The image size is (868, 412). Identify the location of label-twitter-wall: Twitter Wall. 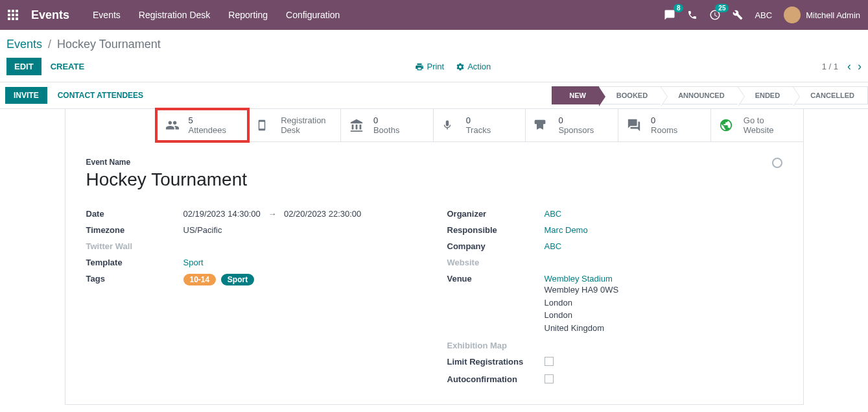
(135, 247).